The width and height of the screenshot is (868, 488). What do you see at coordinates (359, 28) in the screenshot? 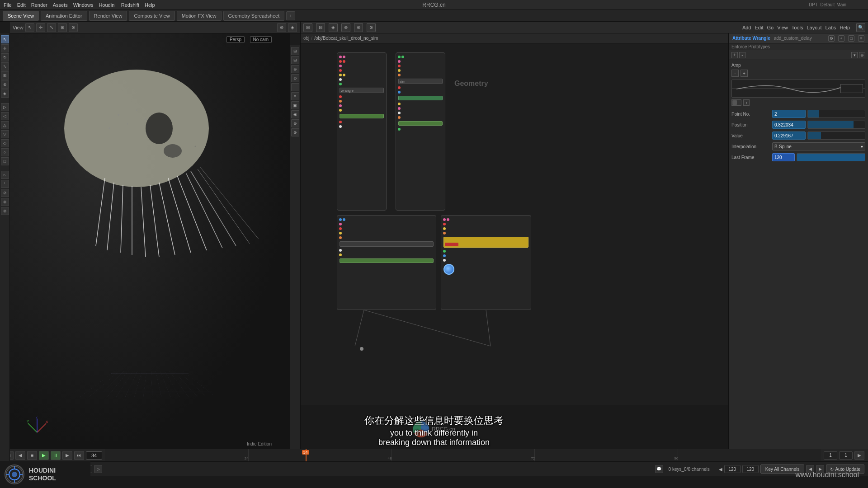
I see `ne-icon-btn5: ⊛` at bounding box center [359, 28].